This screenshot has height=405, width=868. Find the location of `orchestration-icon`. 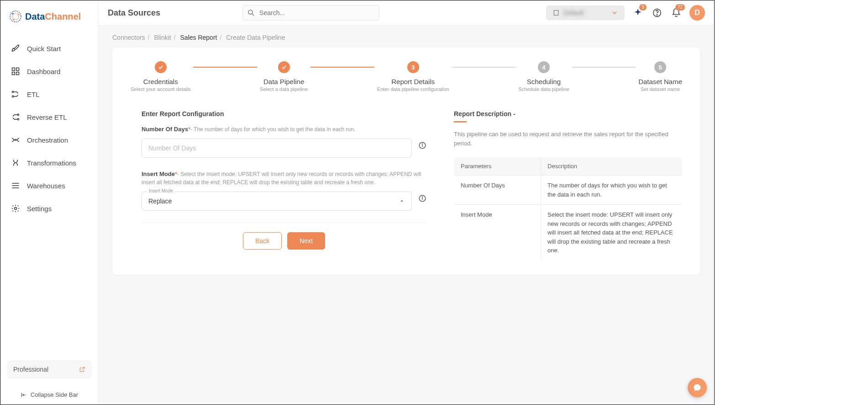

orchestration-icon is located at coordinates (16, 140).